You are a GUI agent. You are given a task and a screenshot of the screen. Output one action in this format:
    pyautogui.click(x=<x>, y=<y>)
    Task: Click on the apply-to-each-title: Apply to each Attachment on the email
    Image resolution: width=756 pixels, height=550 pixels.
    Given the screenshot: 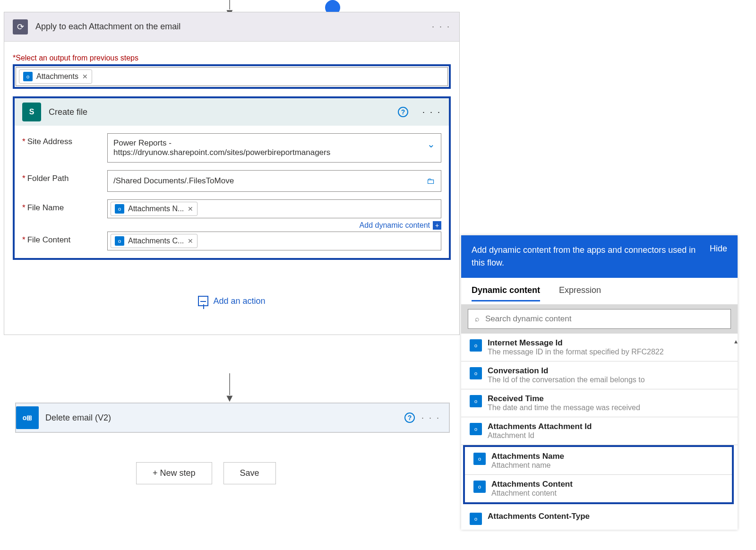 What is the action you would take?
    pyautogui.click(x=230, y=26)
    